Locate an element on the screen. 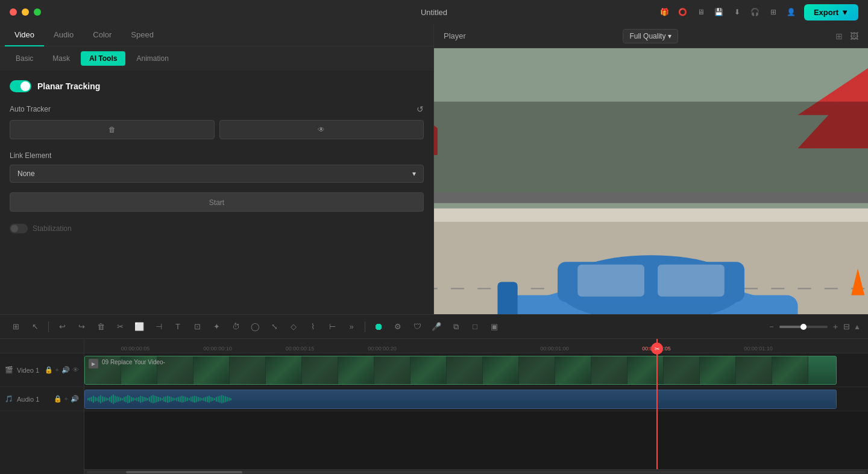 This screenshot has width=868, height=474. tab-audio: Audio is located at coordinates (64, 35).